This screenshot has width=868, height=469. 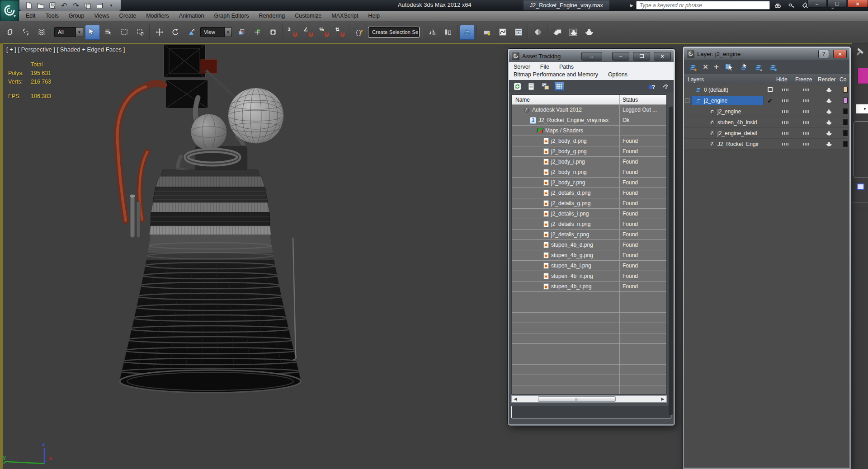 I want to click on scroll-left-icon: ◀, so click(x=515, y=399).